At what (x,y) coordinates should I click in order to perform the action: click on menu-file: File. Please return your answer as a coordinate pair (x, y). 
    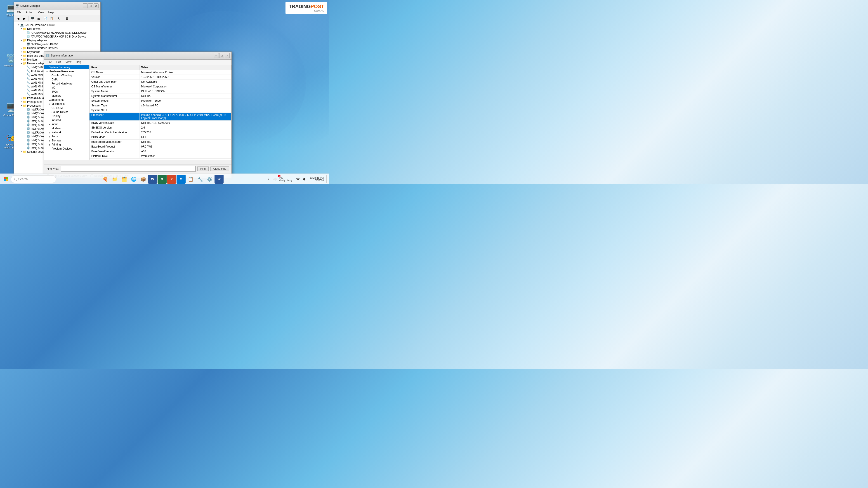
    Looking at the image, I should click on (19, 12).